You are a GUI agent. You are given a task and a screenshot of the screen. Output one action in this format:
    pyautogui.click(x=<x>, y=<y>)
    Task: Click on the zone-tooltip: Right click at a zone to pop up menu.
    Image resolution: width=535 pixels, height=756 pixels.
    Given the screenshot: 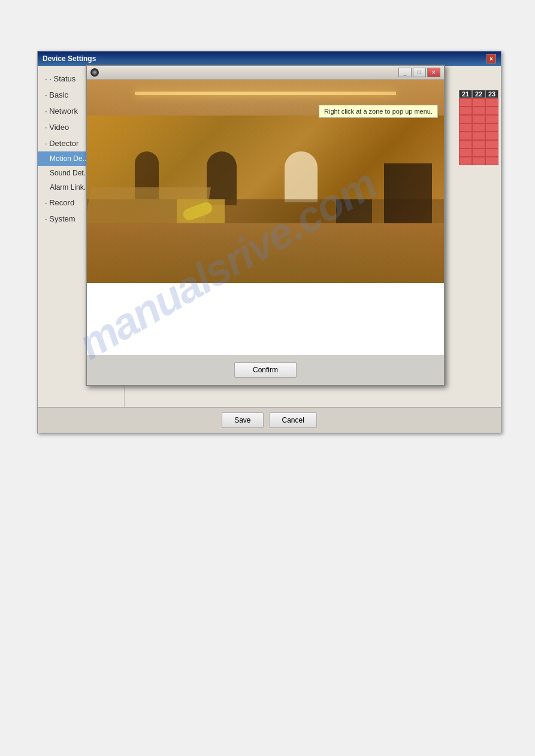 What is the action you would take?
    pyautogui.click(x=379, y=111)
    